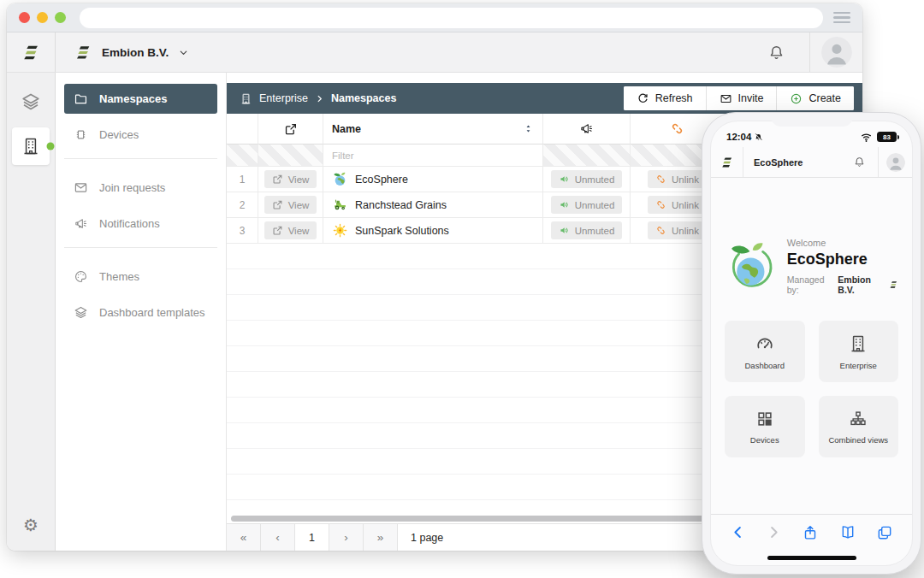 The width and height of the screenshot is (924, 578). What do you see at coordinates (381, 537) in the screenshot?
I see `last-page-button: »` at bounding box center [381, 537].